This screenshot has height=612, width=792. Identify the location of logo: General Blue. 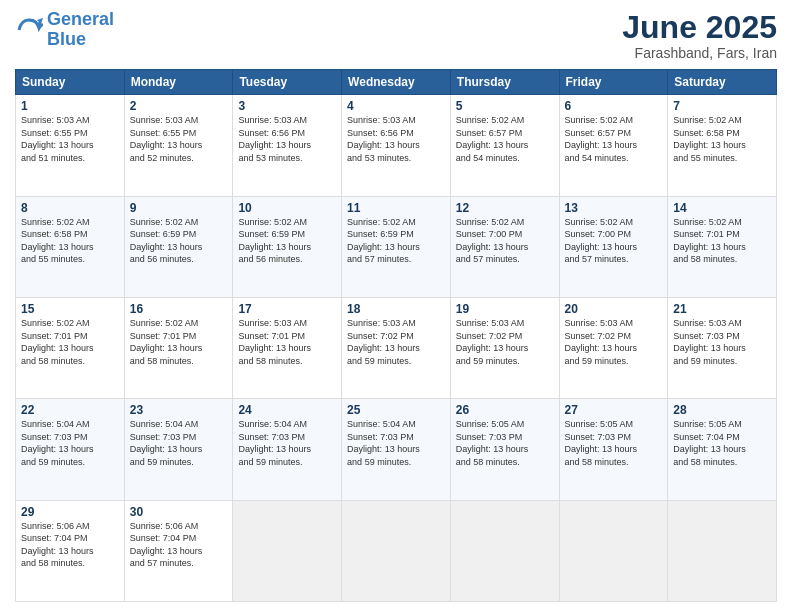
(64, 30).